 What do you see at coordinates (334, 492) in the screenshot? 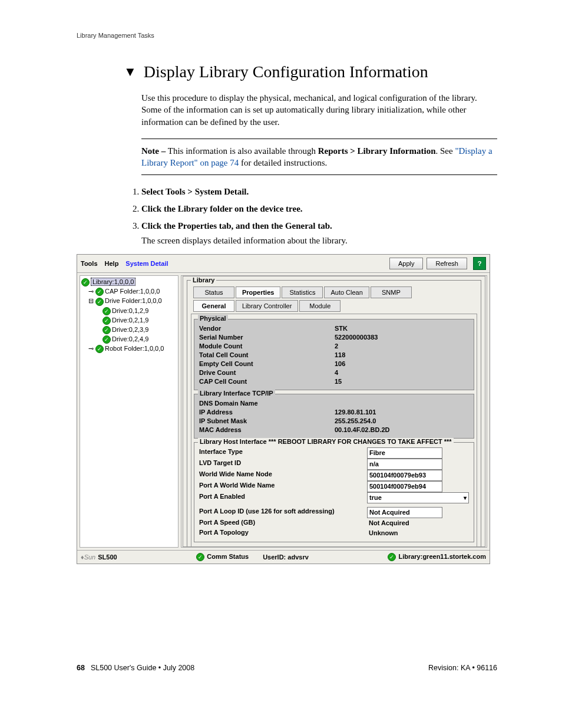
I see `fieldset-host-interface: Library Host Interface *** REBOOT LIBRAR…` at bounding box center [334, 492].